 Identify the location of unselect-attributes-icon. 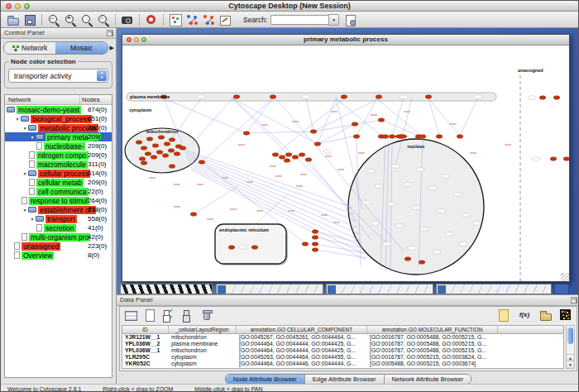
(188, 315).